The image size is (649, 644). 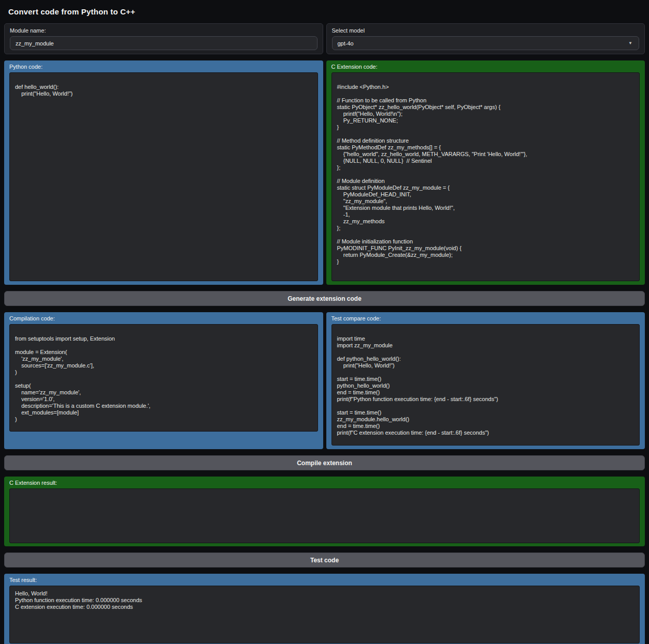 What do you see at coordinates (163, 318) in the screenshot?
I see `compilation-code-label: Compilation code:` at bounding box center [163, 318].